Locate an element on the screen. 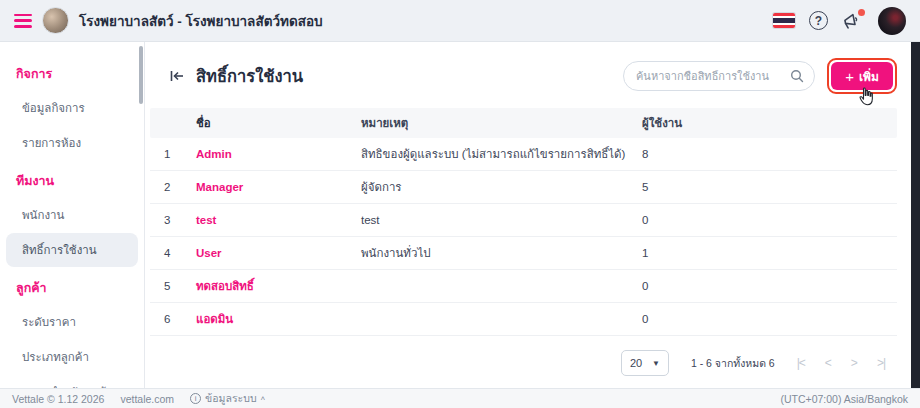 The image size is (920, 408). chevron-up-icon: ˄ is located at coordinates (264, 398).